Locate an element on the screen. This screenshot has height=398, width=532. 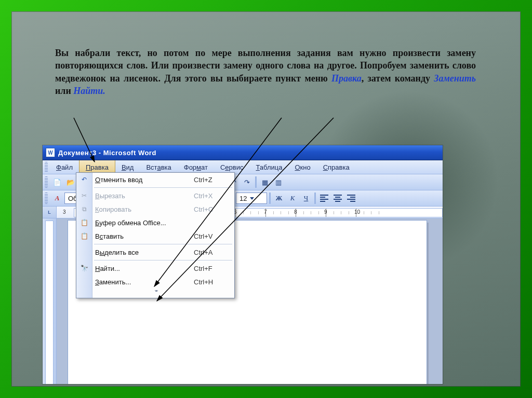
ruler-number: 10 is located at coordinates (357, 212).